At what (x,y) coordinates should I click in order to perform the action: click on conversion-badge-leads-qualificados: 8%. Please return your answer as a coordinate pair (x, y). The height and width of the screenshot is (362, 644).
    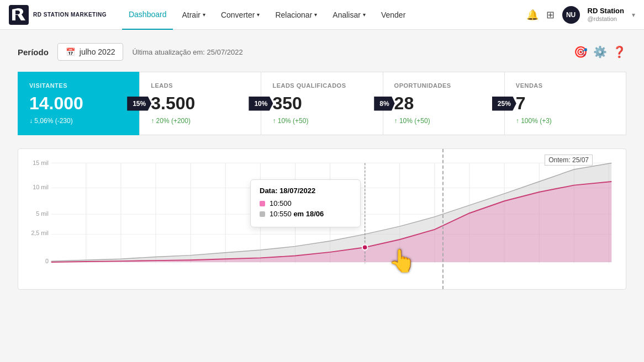
    Looking at the image, I should click on (384, 104).